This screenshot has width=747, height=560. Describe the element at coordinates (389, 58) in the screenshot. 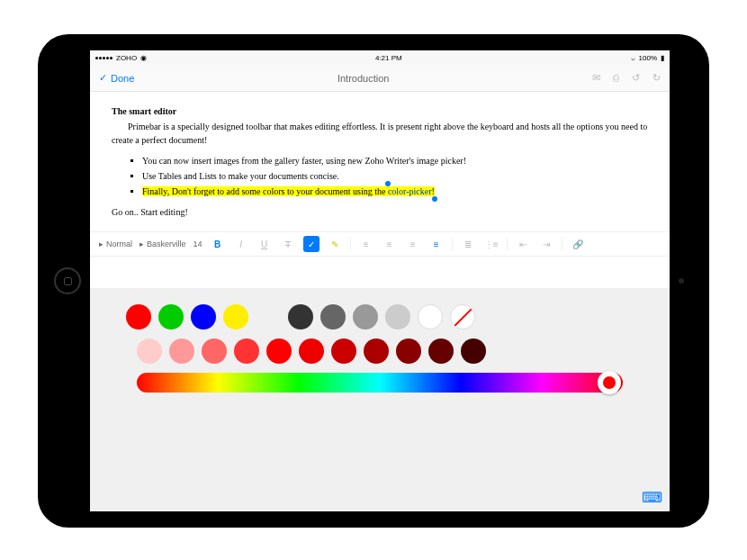

I see `clock: 4:21 PM` at that location.